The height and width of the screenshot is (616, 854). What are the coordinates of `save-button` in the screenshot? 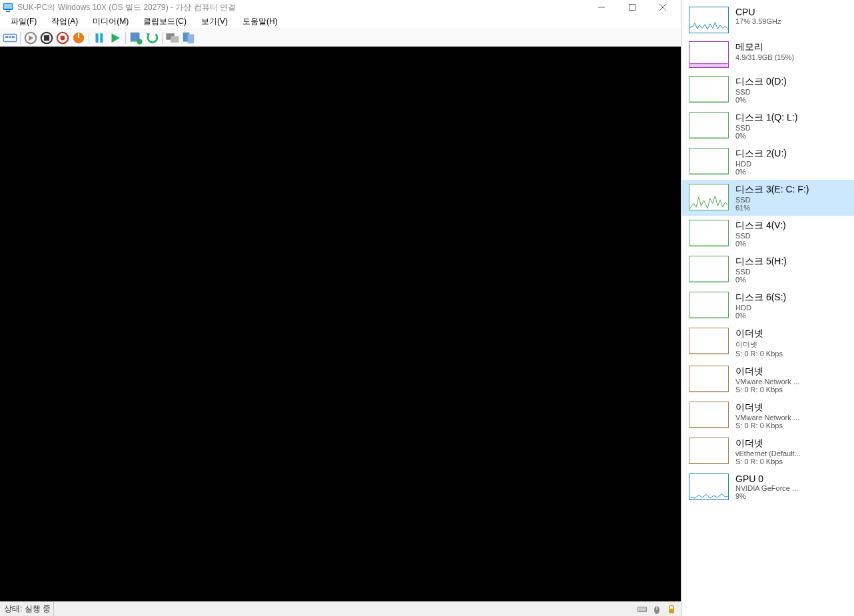 It's located at (79, 38).